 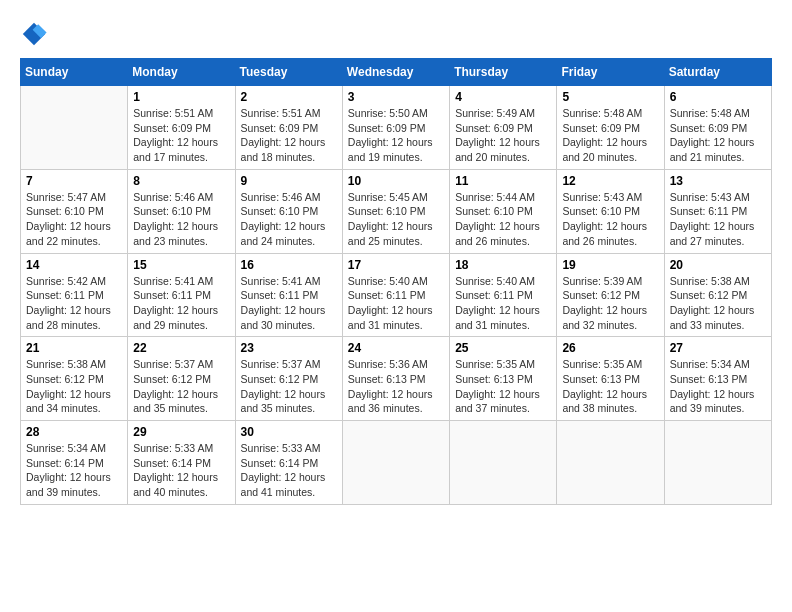 I want to click on day-header-friday: Friday, so click(x=610, y=72).